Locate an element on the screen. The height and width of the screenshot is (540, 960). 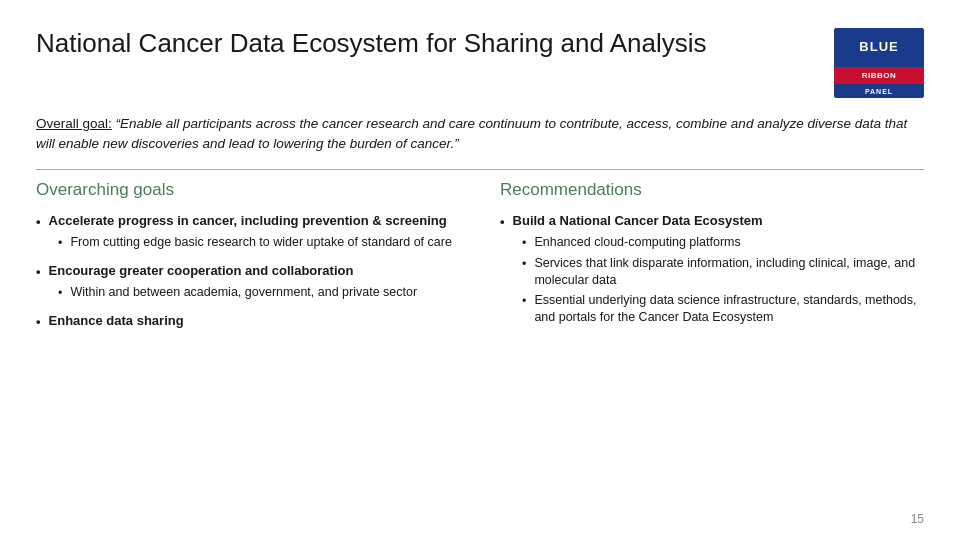
left-bullet-group-1: • Accelerate progress in cancer, includi… is located at coordinates (248, 232).